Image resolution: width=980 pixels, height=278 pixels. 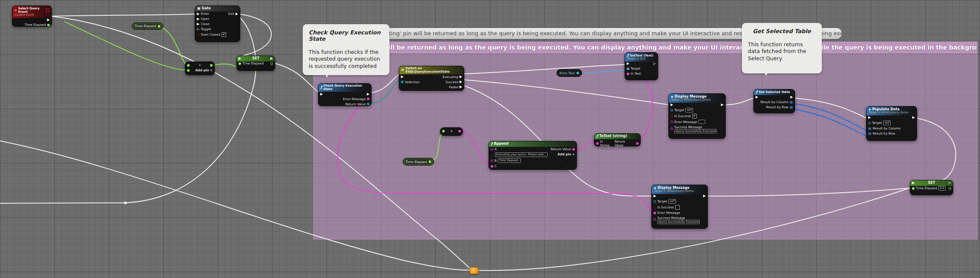 I want to click on node-settext: ƒSetText (Text) Target is Text ▶▷ Target…, so click(x=641, y=66).